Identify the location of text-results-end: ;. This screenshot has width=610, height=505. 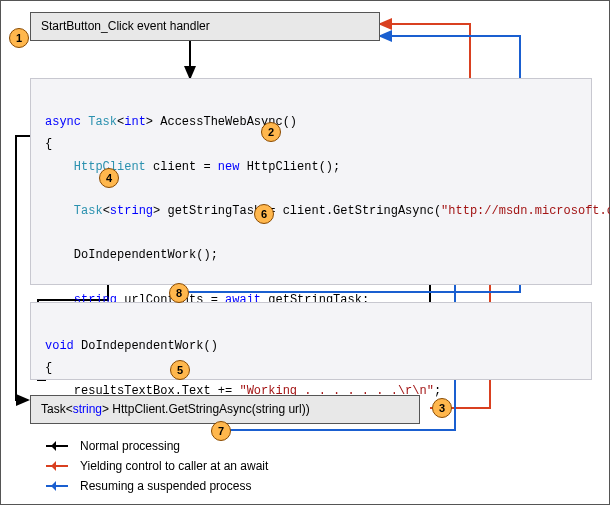
(438, 391).